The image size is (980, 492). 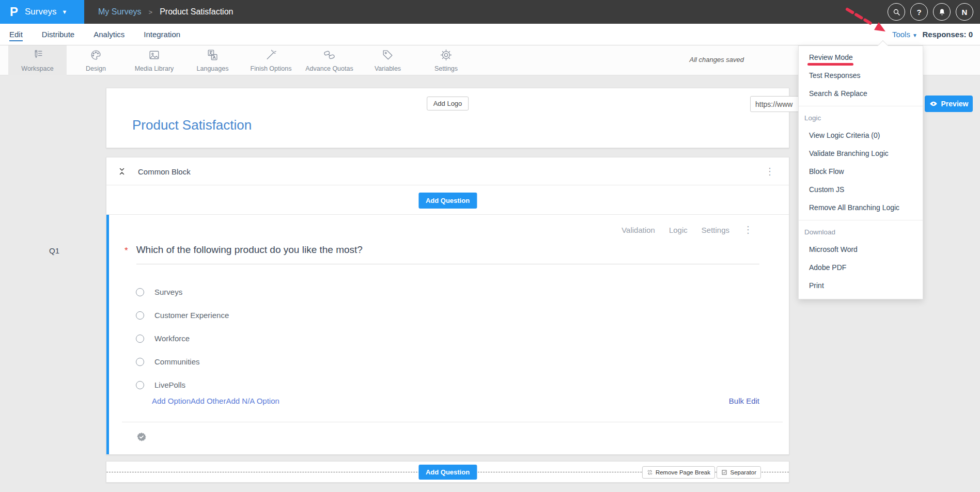 What do you see at coordinates (182, 315) in the screenshot?
I see `option-row-customer-experience: Customer Experience` at bounding box center [182, 315].